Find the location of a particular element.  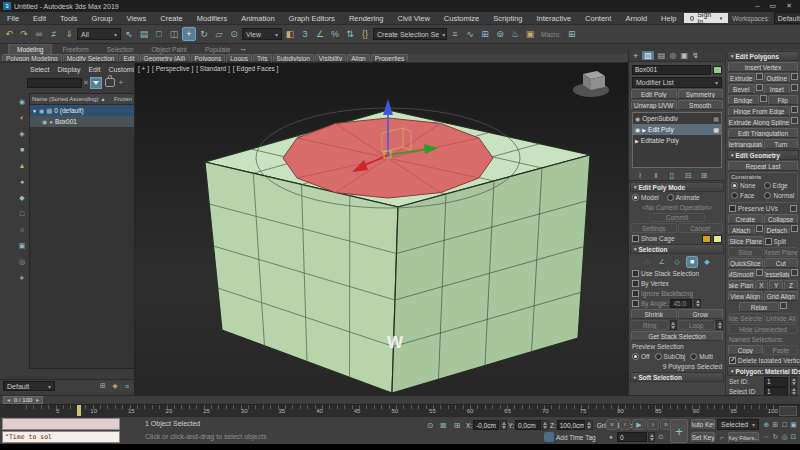

edit-triangulation-button: Edit Triangulation is located at coordinates (763, 133).